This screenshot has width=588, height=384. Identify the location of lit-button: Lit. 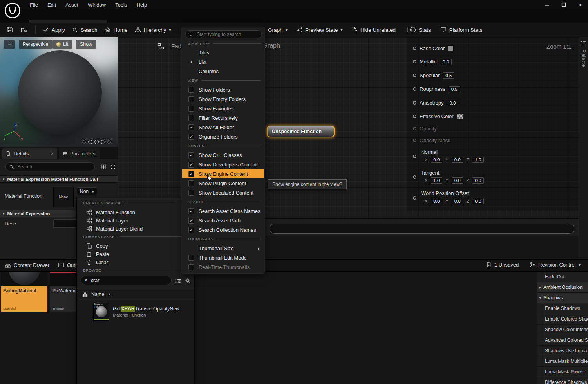
(62, 44).